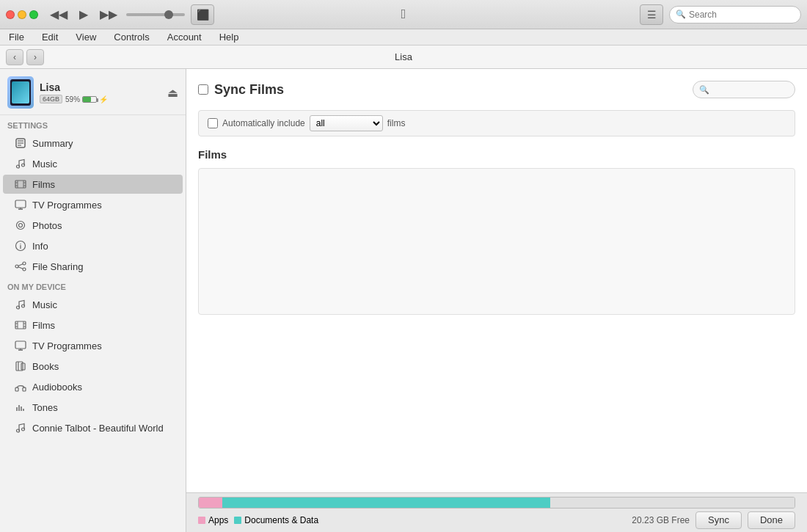  Describe the element at coordinates (21, 305) in the screenshot. I see `device-music-icon` at that location.